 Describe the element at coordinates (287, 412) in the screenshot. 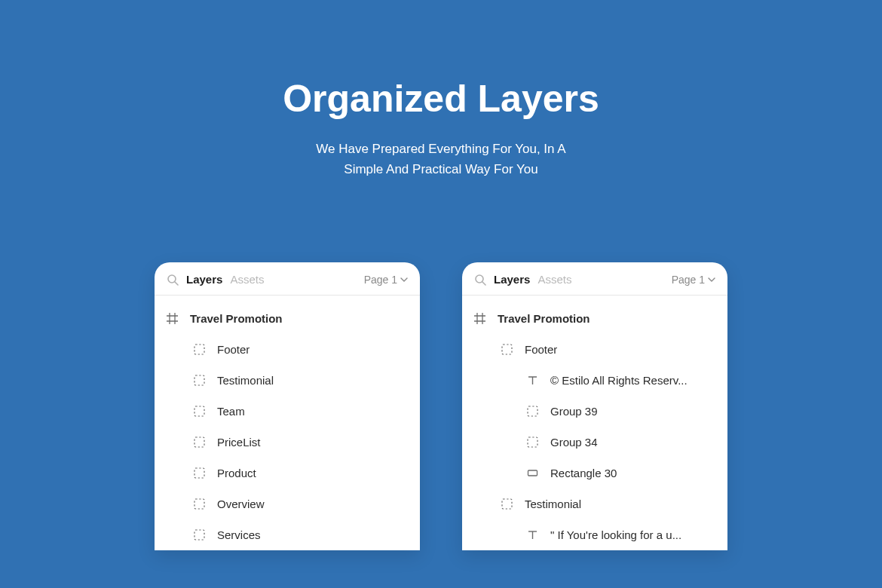

I see `layer-row: Team` at that location.